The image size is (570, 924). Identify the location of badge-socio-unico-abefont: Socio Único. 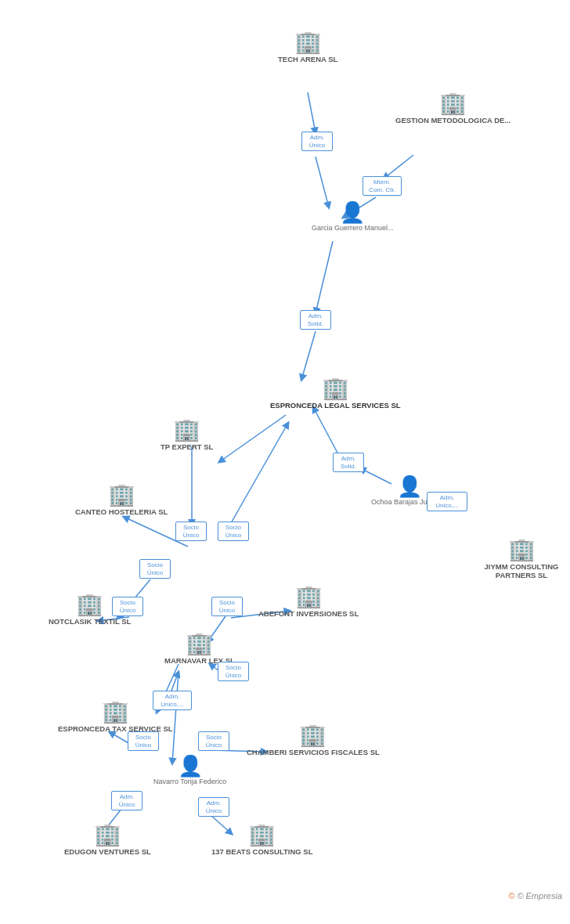
(233, 672).